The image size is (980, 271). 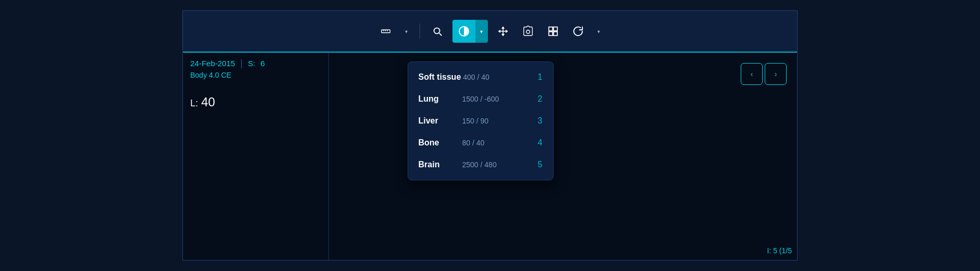 What do you see at coordinates (437, 31) in the screenshot?
I see `search-button` at bounding box center [437, 31].